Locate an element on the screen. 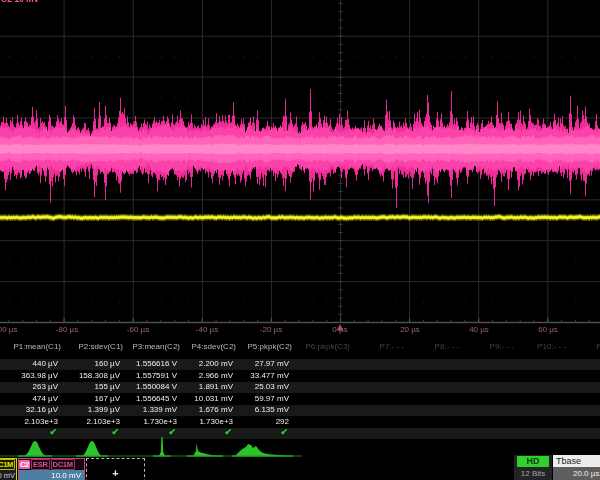 This screenshot has width=600, height=480. measure-cell-min: 155 µV is located at coordinates (107, 386).